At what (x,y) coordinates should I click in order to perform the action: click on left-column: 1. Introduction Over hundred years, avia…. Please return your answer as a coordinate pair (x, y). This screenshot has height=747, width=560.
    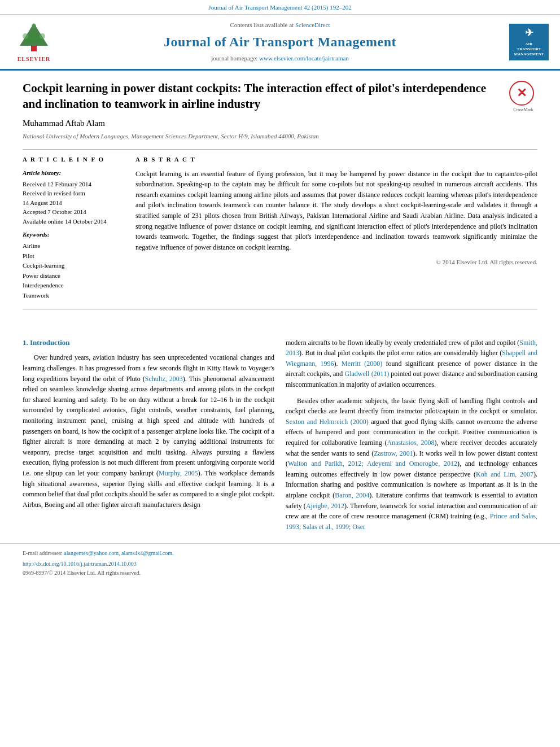
    Looking at the image, I should click on (148, 438).